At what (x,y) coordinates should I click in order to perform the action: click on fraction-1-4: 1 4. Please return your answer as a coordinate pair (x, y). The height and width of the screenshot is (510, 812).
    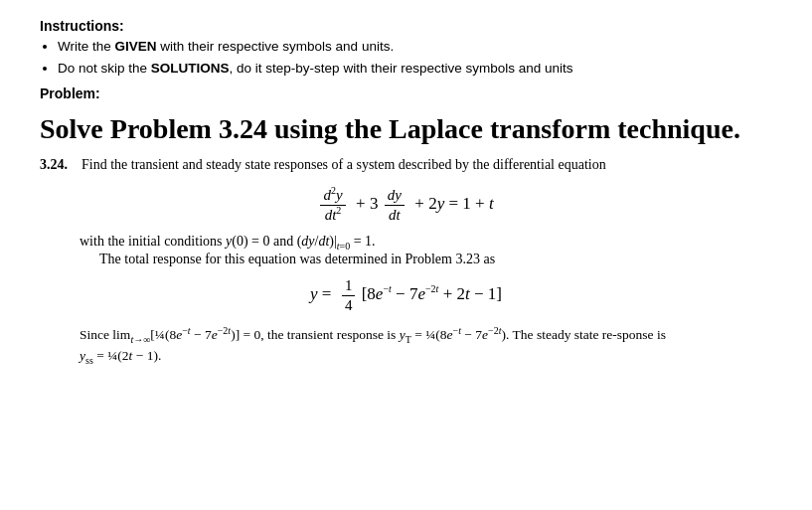
    Looking at the image, I should click on (349, 296).